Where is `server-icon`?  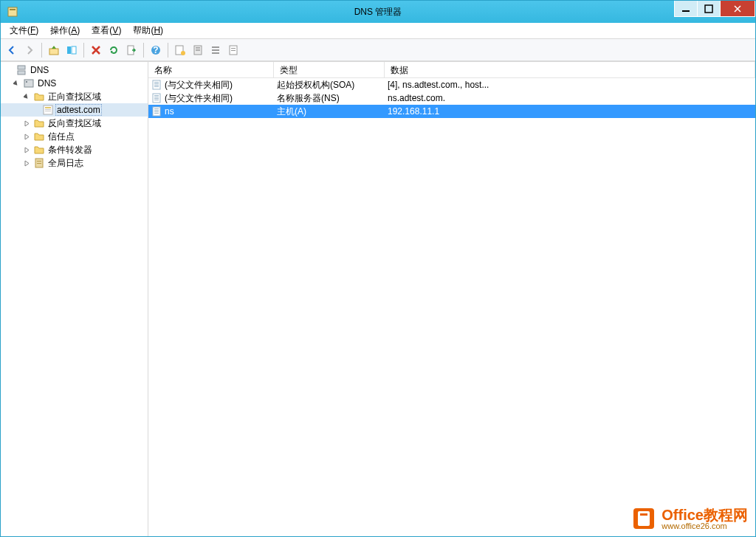 server-icon is located at coordinates (29, 83).